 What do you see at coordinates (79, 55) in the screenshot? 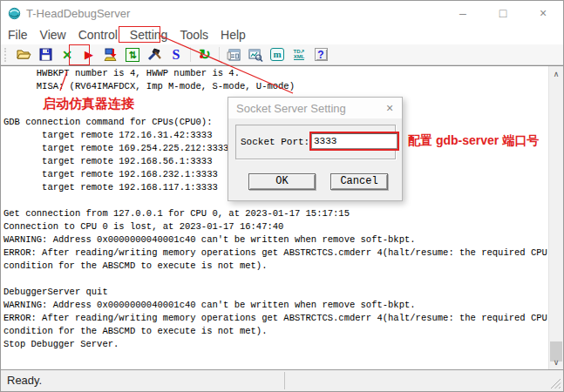
I see `play-annotation-box` at bounding box center [79, 55].